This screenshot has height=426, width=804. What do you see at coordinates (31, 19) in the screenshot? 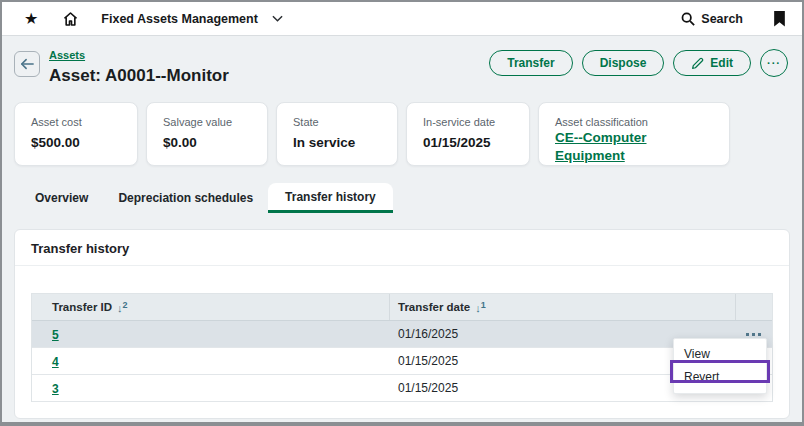
I see `favorite-star-icon: ★` at bounding box center [31, 19].